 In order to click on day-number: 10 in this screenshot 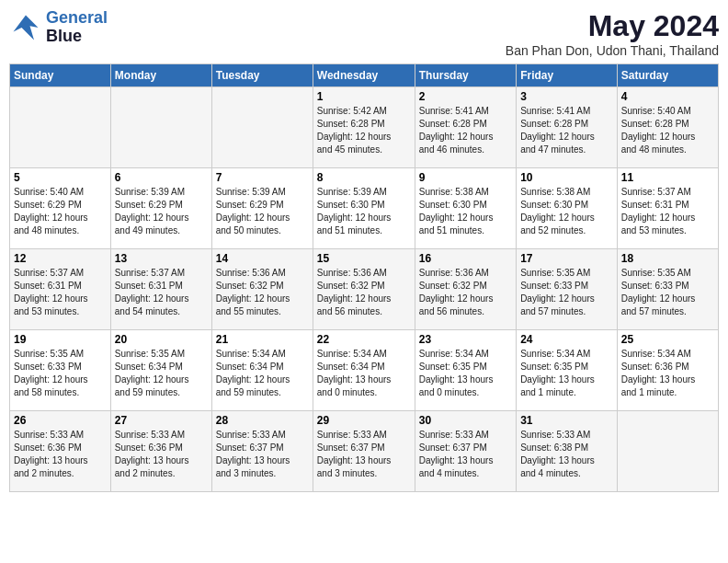, I will do `click(566, 178)`.